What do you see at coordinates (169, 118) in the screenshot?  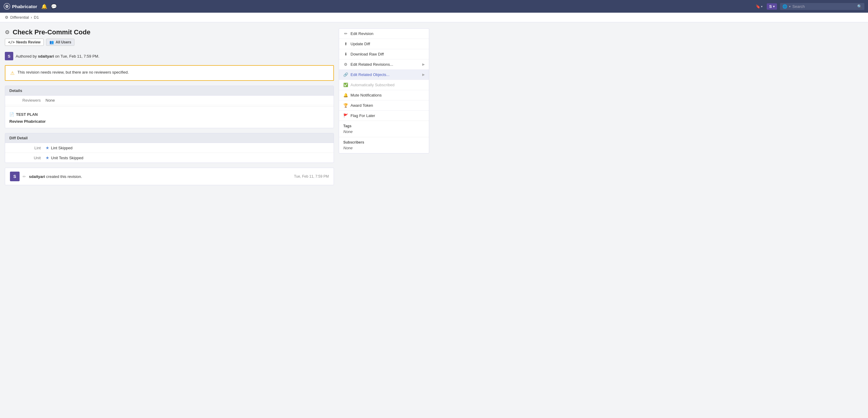 I see `test-plan-section: 📄 TEST PLAN Review Phabricator` at bounding box center [169, 118].